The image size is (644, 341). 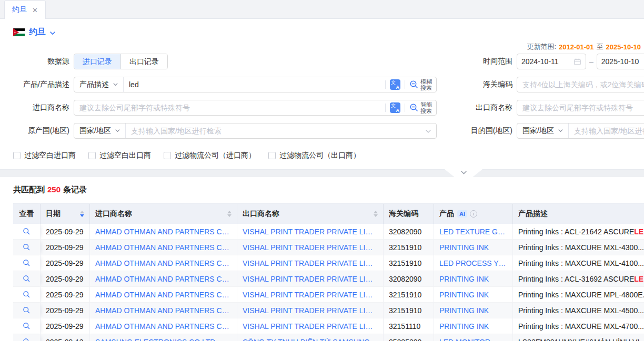 I want to click on smart-search-label: 智能搜索, so click(x=426, y=108).